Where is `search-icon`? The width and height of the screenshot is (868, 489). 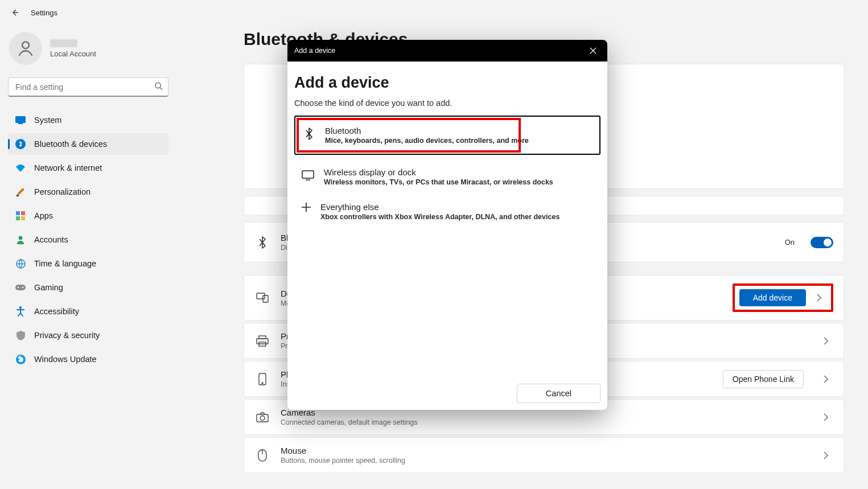
search-icon is located at coordinates (158, 88).